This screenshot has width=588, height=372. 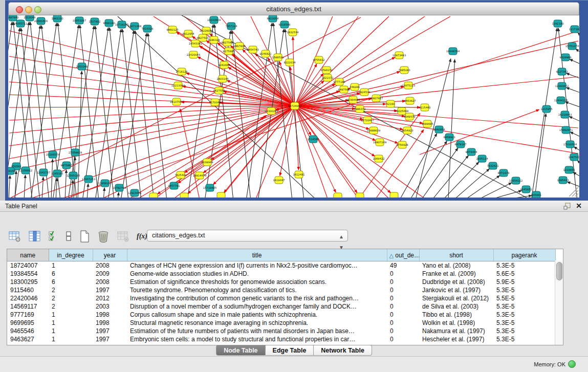 What do you see at coordinates (281, 307) in the screenshot?
I see `table-row: 1456911722003Disruption of a novel membe…` at bounding box center [281, 307].